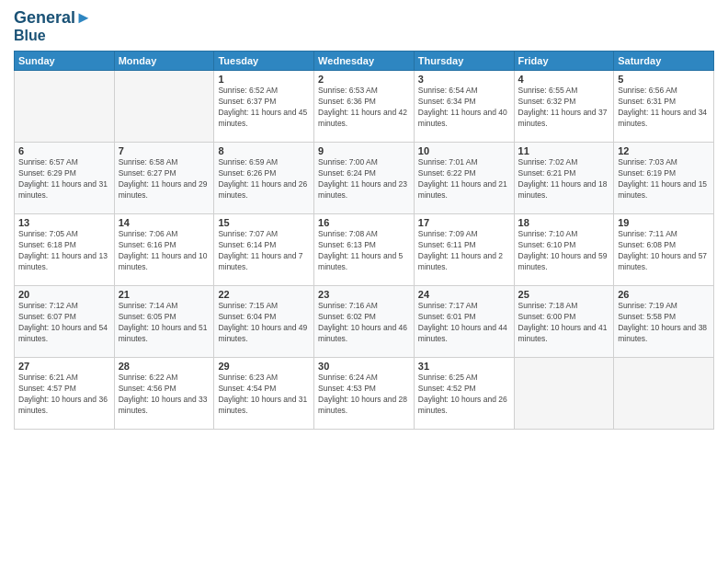 The width and height of the screenshot is (728, 563). What do you see at coordinates (664, 61) in the screenshot?
I see `weekday-header: Saturday` at bounding box center [664, 61].